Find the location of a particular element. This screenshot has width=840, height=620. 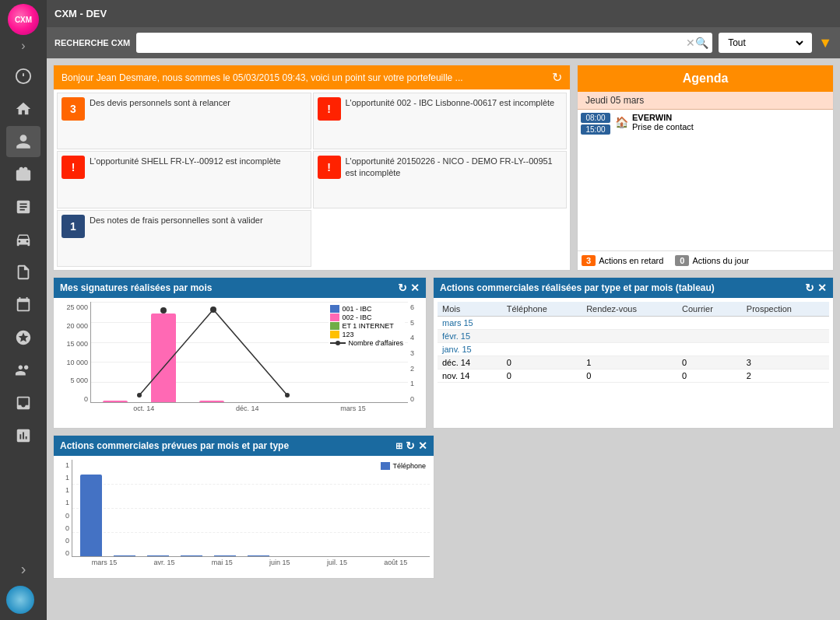

user-avatar is located at coordinates (20, 600).